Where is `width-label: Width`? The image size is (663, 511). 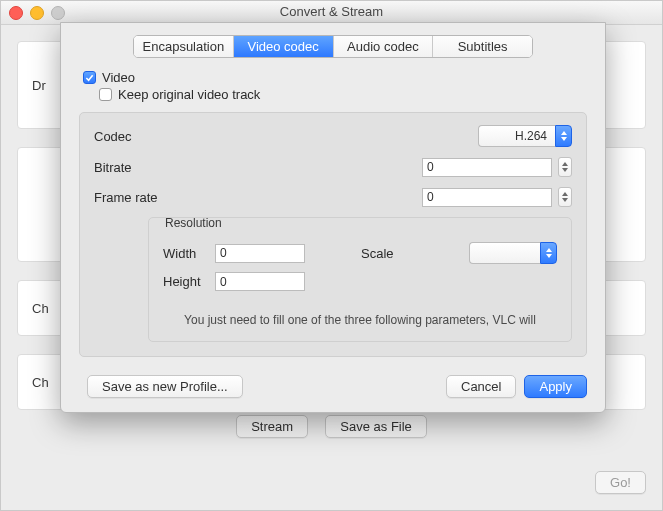 width-label: Width is located at coordinates (189, 254).